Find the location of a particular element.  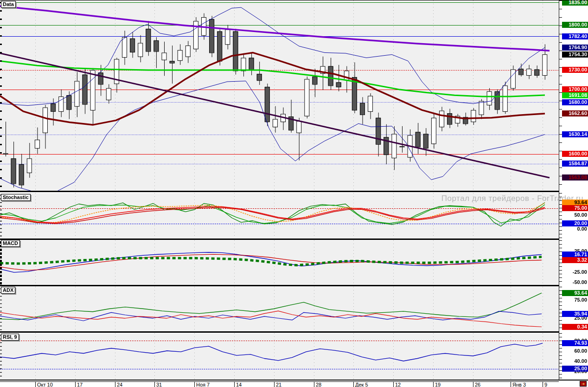

price-badge: 1835.00 is located at coordinates (575, 3).